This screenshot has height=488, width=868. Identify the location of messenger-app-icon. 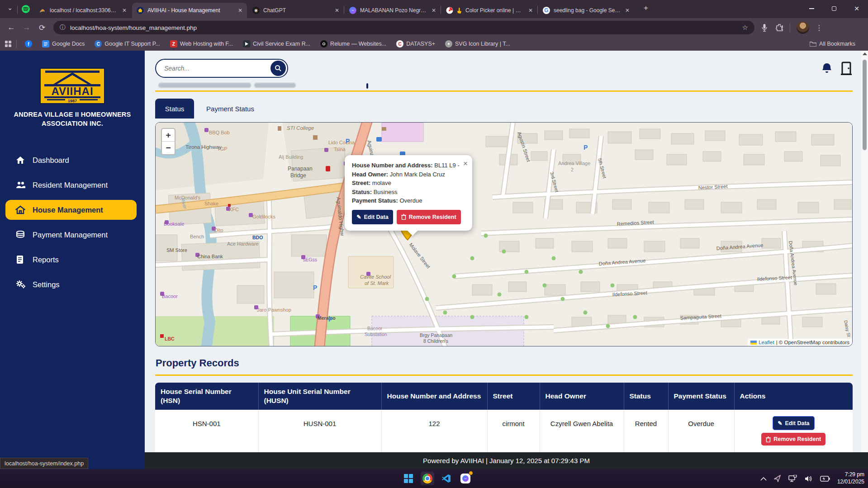
(465, 479).